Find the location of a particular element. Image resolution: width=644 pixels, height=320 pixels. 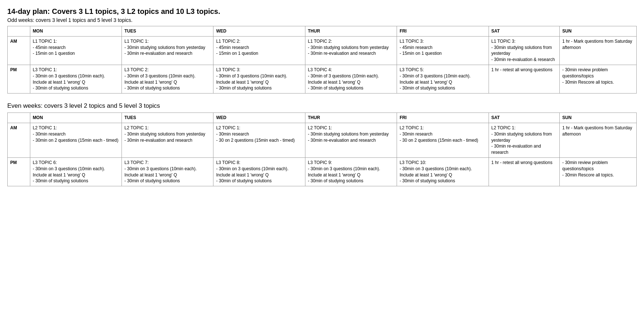

odd-header-sat: SAT is located at coordinates (524, 31).